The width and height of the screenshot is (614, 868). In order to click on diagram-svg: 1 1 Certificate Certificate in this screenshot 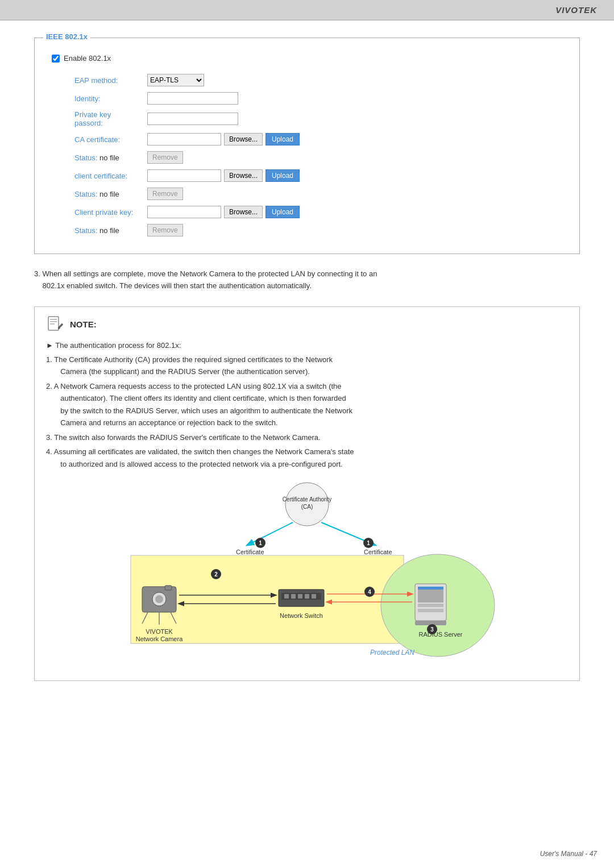, I will do `click(307, 575)`.